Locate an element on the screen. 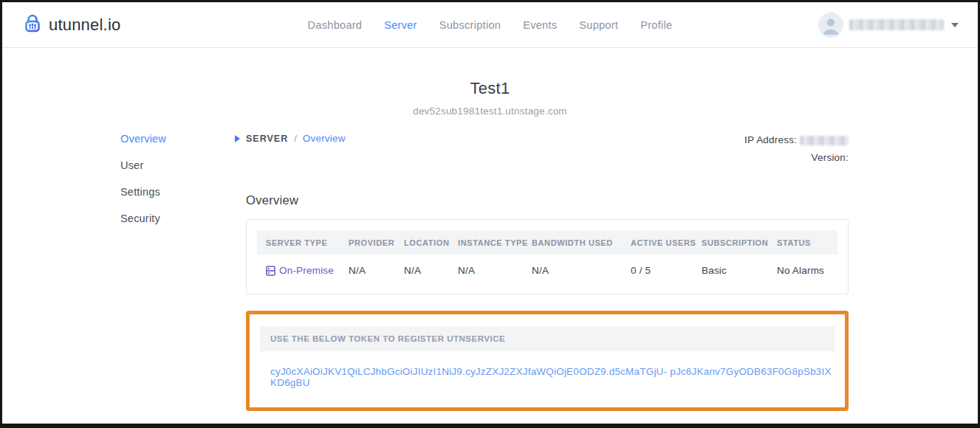 This screenshot has width=980, height=428. nav-item-subscription: Subscription is located at coordinates (470, 25).